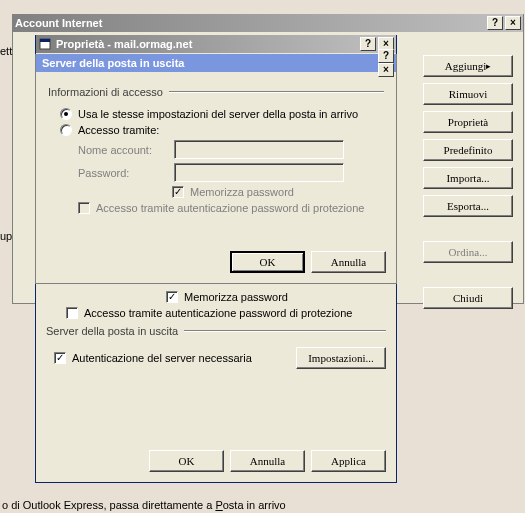 The image size is (525, 513). What do you see at coordinates (106, 92) in the screenshot?
I see `logon-info-label: Informazioni di accesso` at bounding box center [106, 92].